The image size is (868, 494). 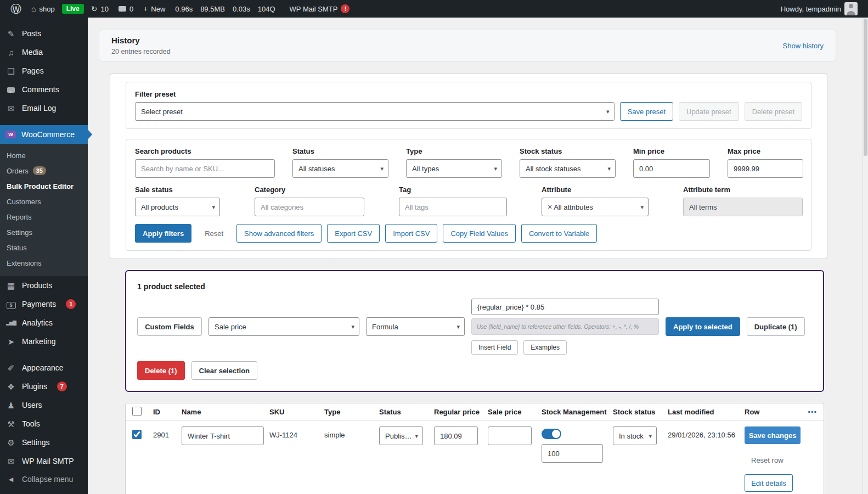 I want to click on submenu-label: Bulk Product Editor, so click(x=40, y=187).